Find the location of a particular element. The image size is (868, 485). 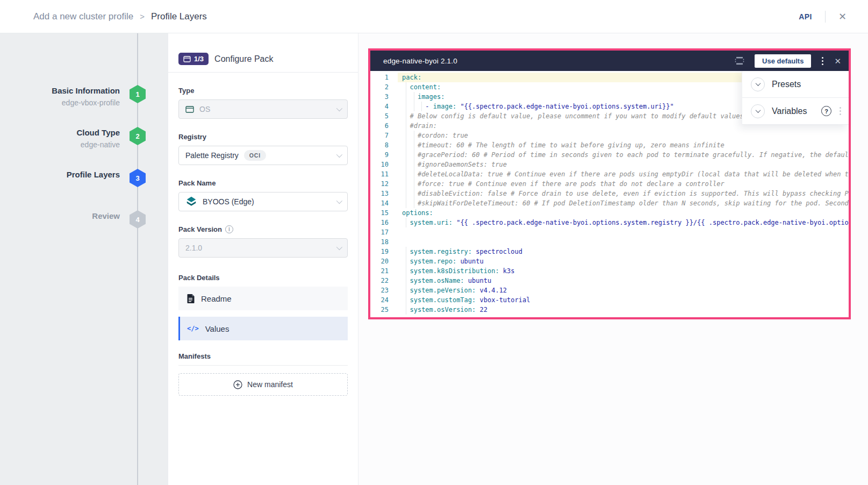

code-line: 9 #gracePeriod: 60 # Period of time in s… is located at coordinates (609, 155).